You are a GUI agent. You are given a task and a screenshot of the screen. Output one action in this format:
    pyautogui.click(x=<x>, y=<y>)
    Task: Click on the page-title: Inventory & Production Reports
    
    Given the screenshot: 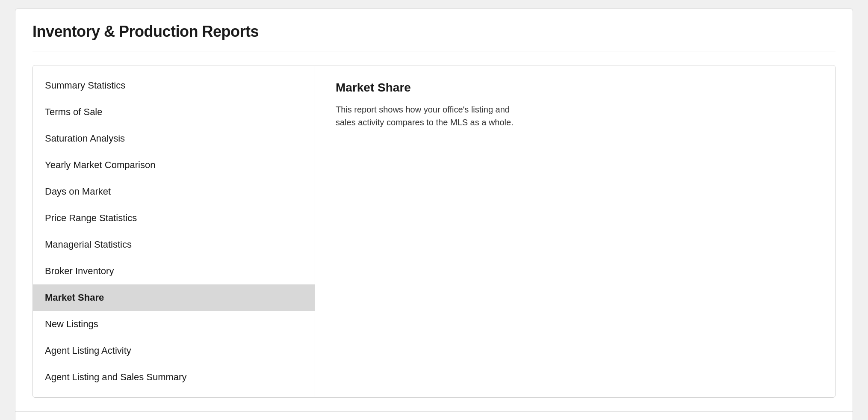 What is the action you would take?
    pyautogui.click(x=434, y=32)
    